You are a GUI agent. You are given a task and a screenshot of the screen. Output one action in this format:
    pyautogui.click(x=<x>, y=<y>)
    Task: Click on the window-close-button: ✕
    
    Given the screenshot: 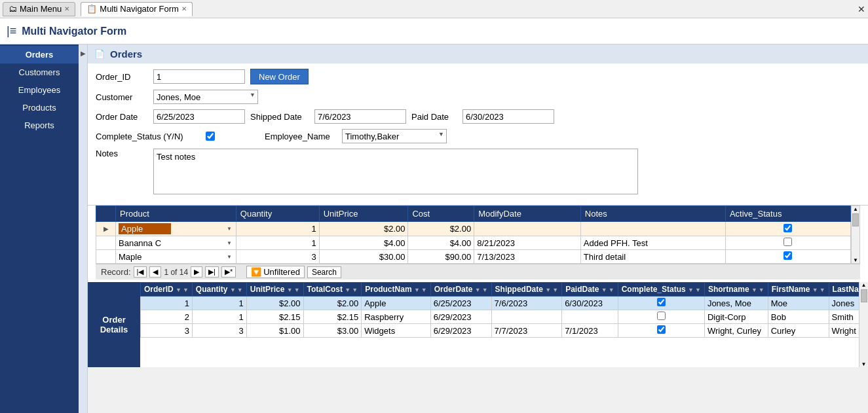 What is the action you would take?
    pyautogui.click(x=861, y=9)
    